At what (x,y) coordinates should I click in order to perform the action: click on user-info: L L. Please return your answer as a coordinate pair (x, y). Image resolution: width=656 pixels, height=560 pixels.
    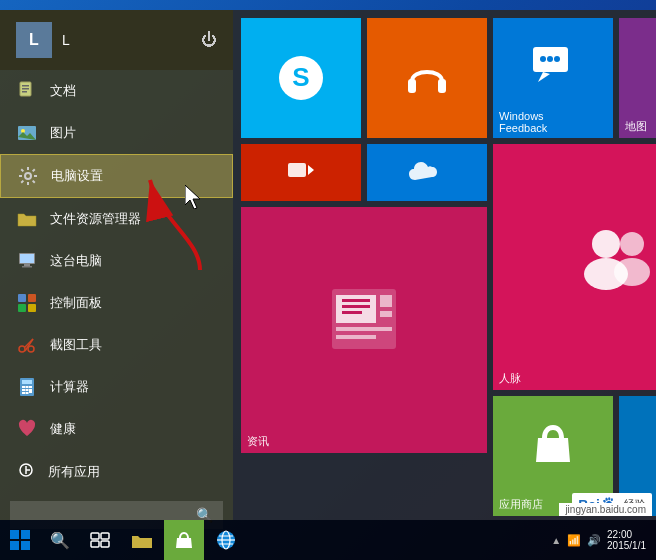
    Looking at the image, I should click on (43, 40).